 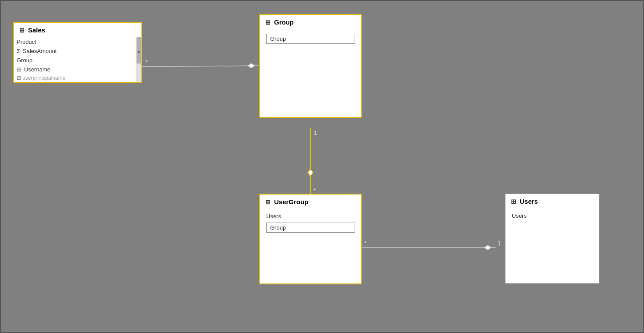 What do you see at coordinates (311, 216) in the screenshot?
I see `usergroup-field-users: Users` at bounding box center [311, 216].